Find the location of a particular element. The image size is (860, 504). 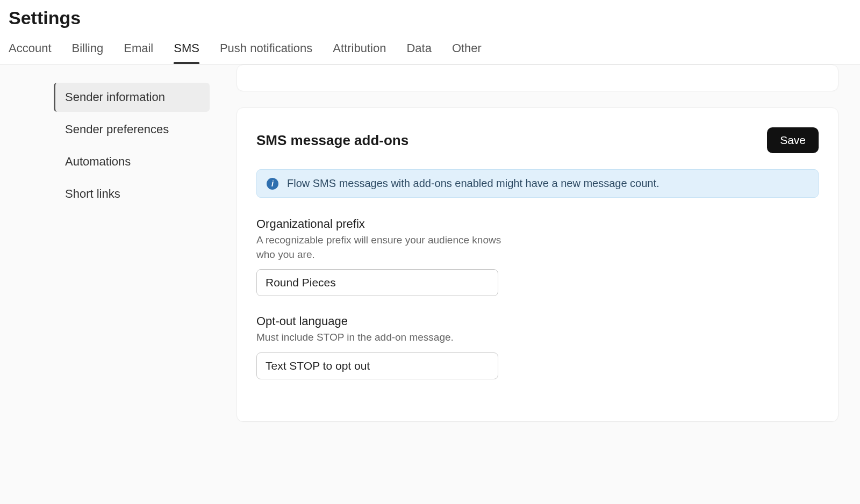

save-button: Save is located at coordinates (793, 140).